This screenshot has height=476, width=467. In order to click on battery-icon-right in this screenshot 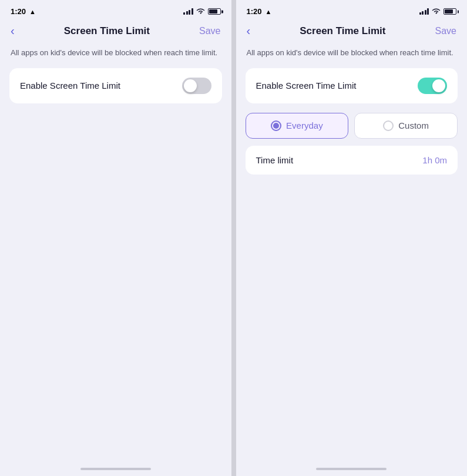, I will do `click(450, 12)`.